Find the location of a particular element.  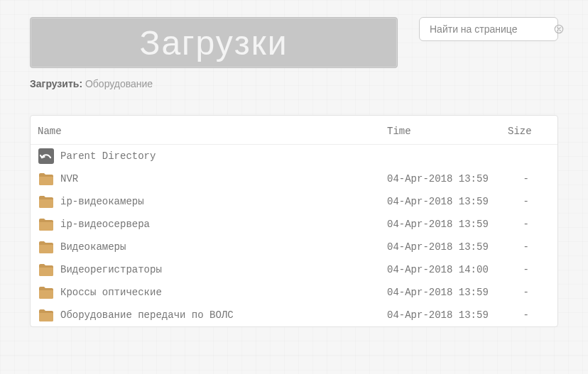

item-name: ip-видеосервера is located at coordinates (224, 224).